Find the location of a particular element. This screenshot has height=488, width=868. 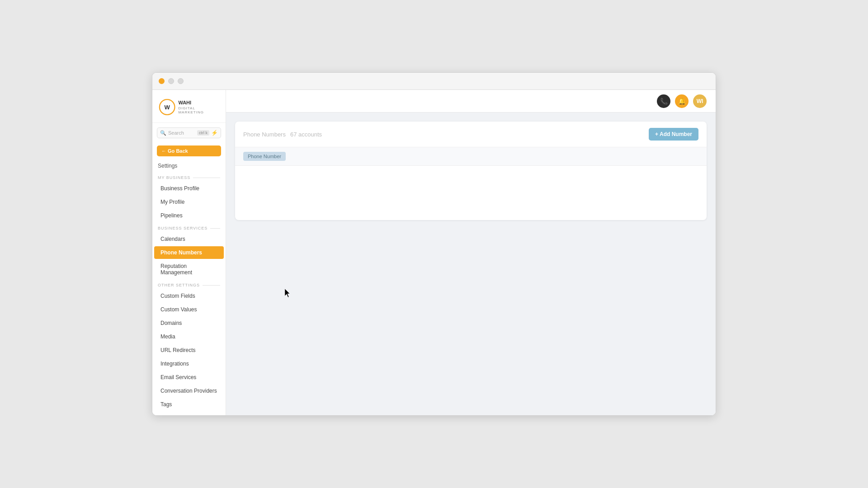

sidebar-item-integrations: Integrations is located at coordinates (189, 364).